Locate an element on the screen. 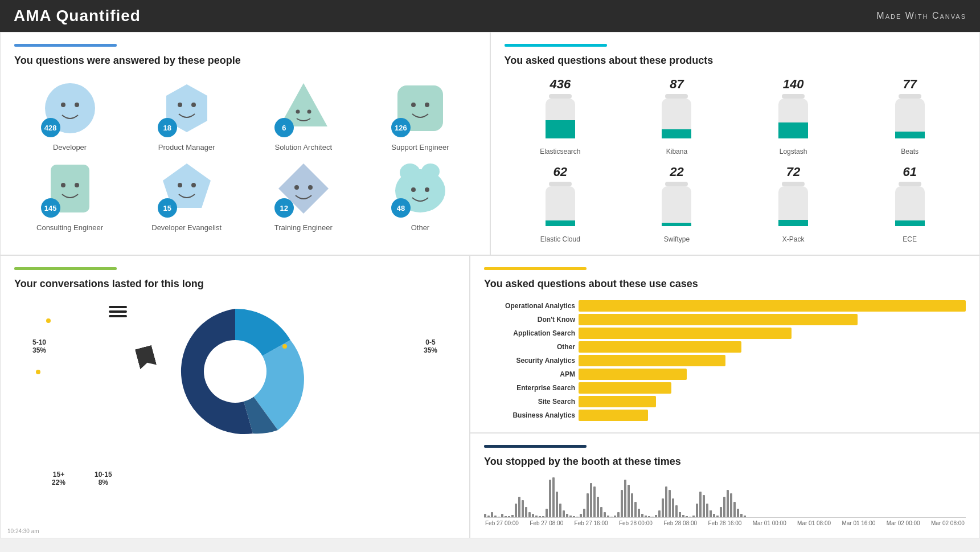  timeline-title: You stopped by the booth at these times is located at coordinates (725, 461).